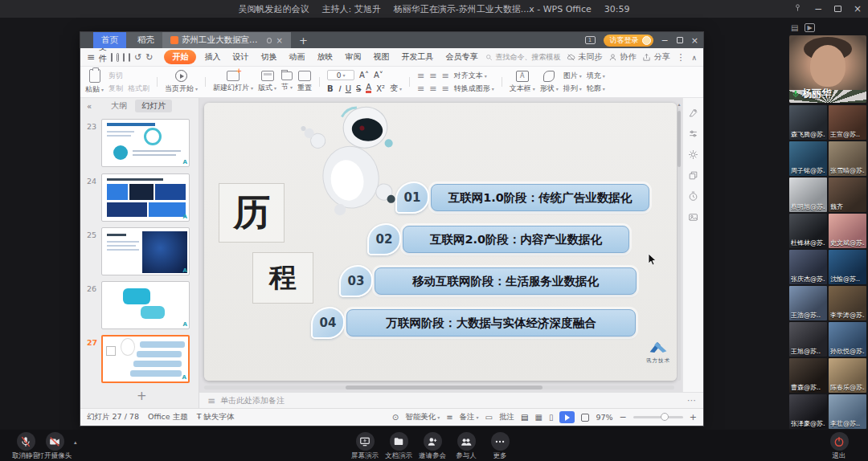  Describe the element at coordinates (305, 82) in the screenshot. I see `reset-button: 重置` at that location.